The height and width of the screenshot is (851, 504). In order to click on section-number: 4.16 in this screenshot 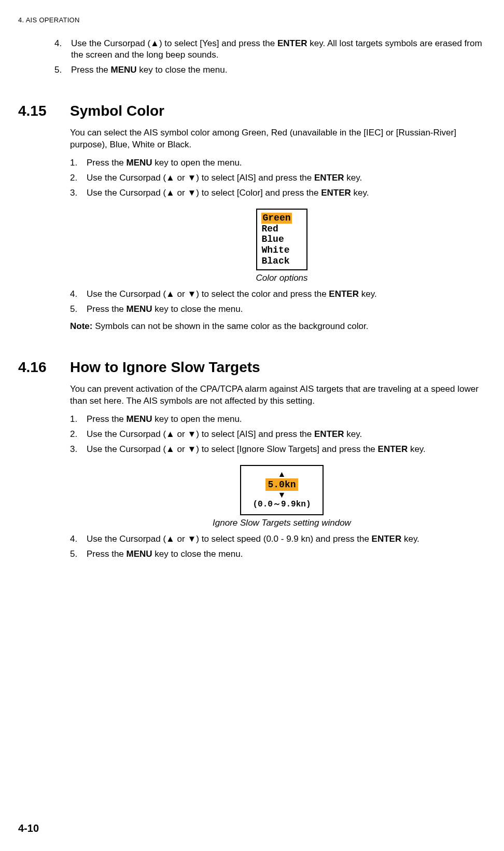, I will do `click(44, 461)`.